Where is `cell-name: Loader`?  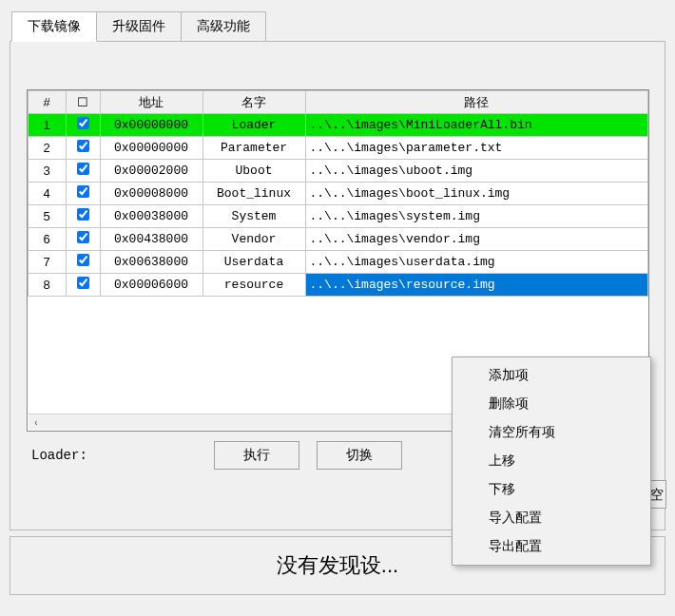 cell-name: Loader is located at coordinates (254, 125).